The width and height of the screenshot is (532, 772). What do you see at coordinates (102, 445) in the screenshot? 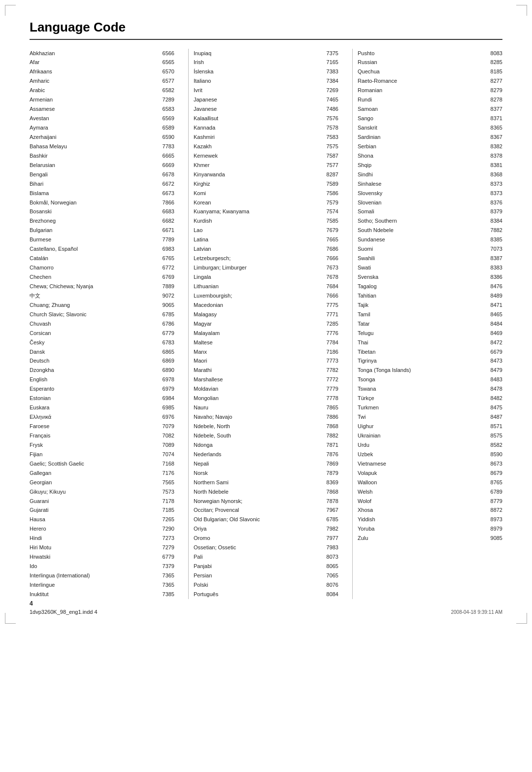
I see `list-item: Frysk7089` at bounding box center [102, 445].